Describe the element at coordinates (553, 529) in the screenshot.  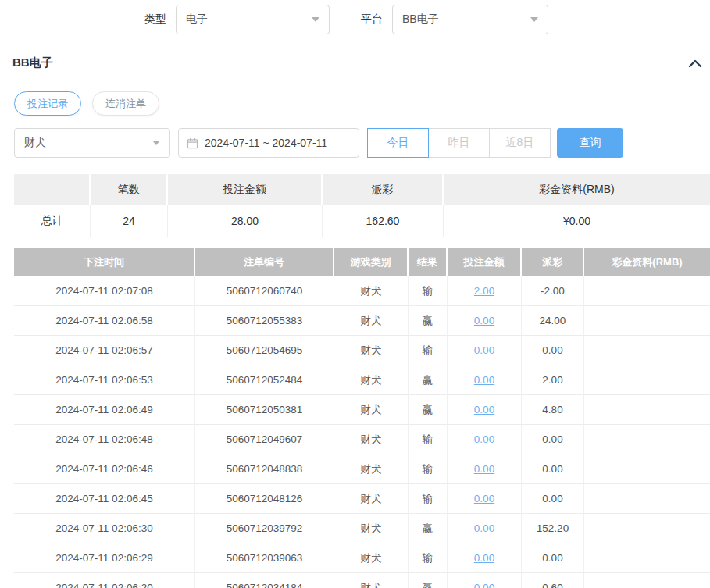
I see `payout-cell: 152.20` at that location.